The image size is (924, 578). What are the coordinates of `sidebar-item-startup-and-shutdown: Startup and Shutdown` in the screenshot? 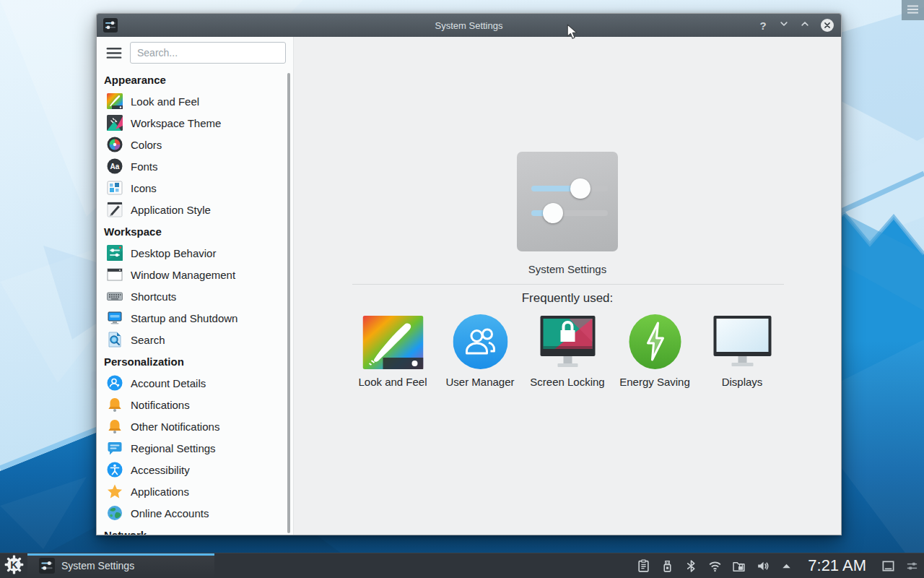 It's located at (195, 318).